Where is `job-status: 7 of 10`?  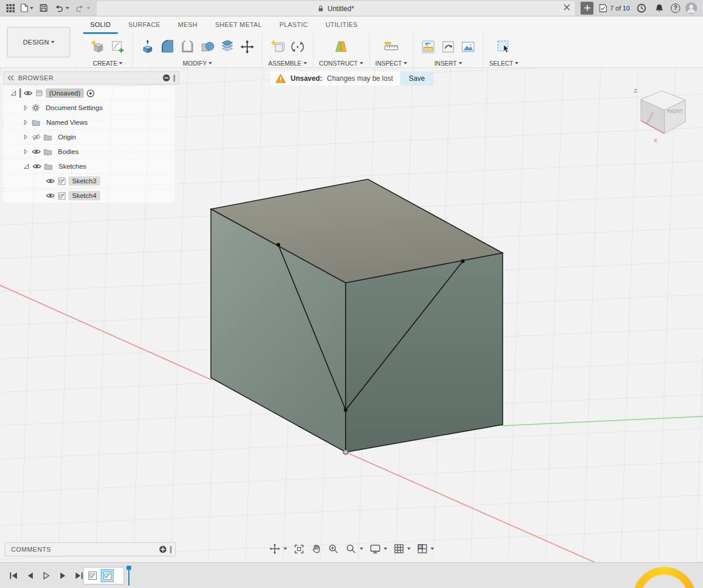
job-status: 7 of 10 is located at coordinates (614, 8).